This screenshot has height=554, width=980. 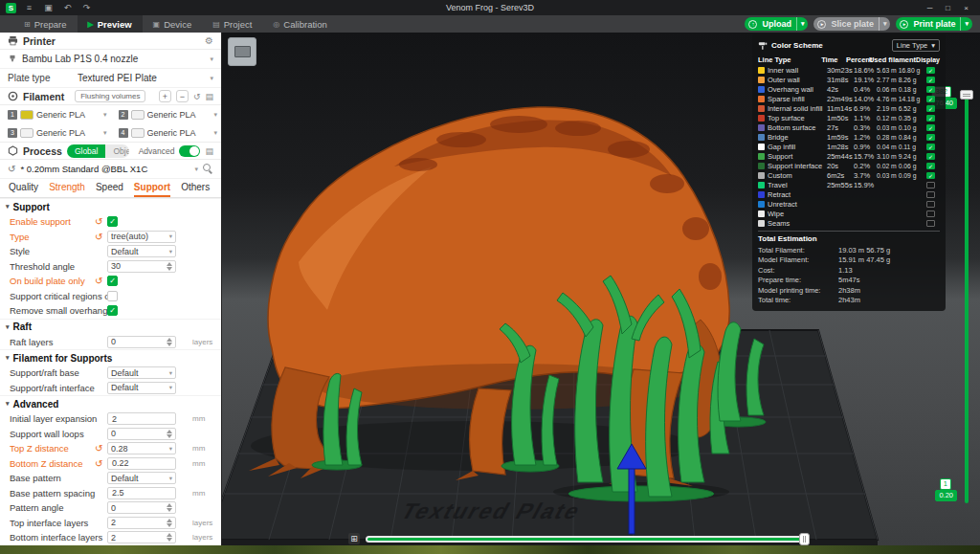 I want to click on param-tab-strength: Strength, so click(x=67, y=189).